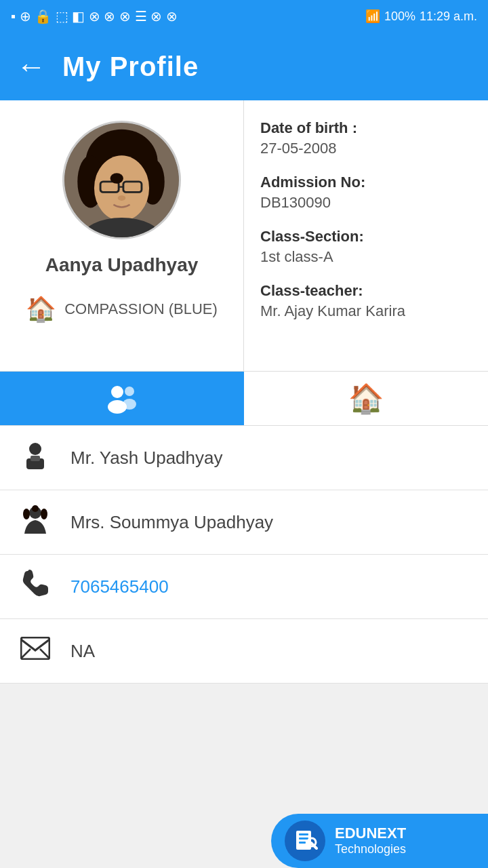 The height and width of the screenshot is (868, 488). I want to click on home-tab-icon: 🏠, so click(366, 399).